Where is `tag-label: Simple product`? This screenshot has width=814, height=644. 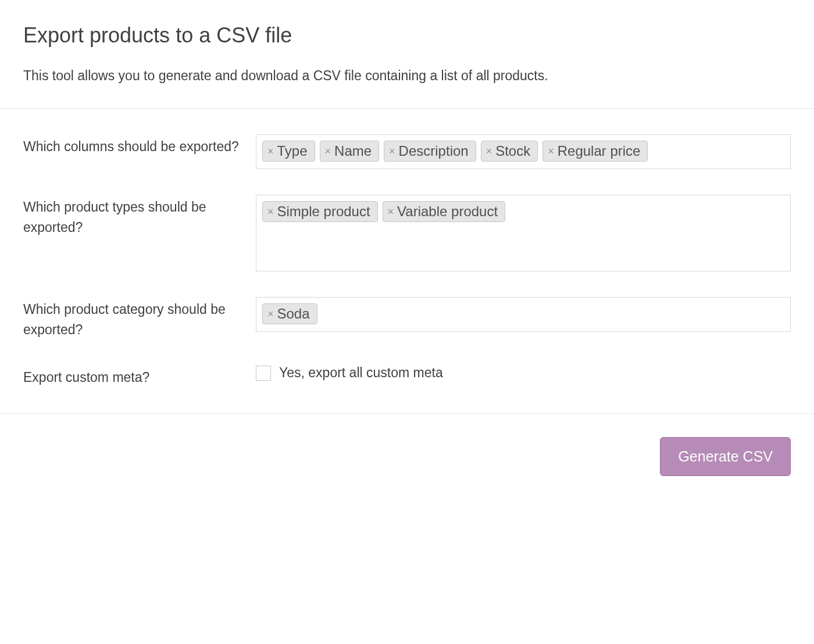
tag-label: Simple product is located at coordinates (324, 212).